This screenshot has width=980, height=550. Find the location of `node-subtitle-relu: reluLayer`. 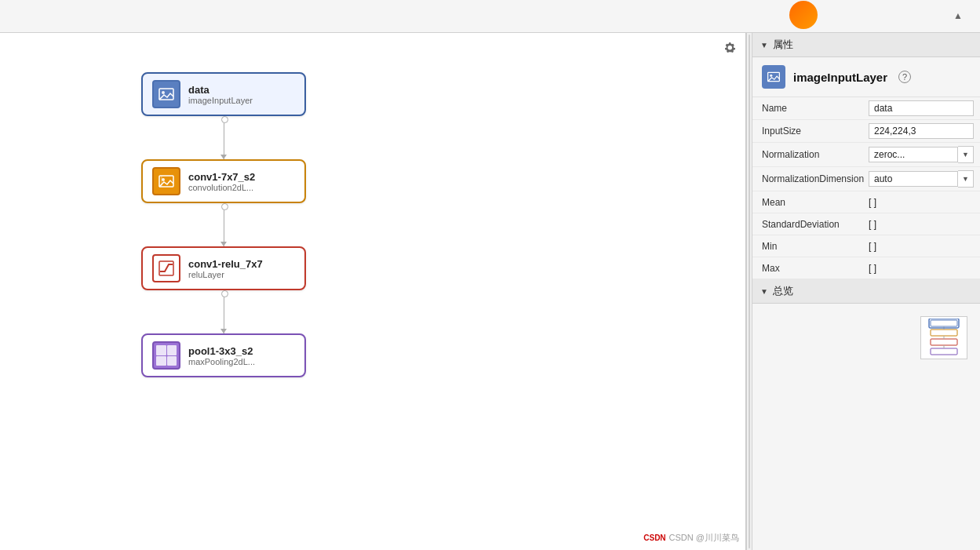

node-subtitle-relu: reluLayer is located at coordinates (226, 275).